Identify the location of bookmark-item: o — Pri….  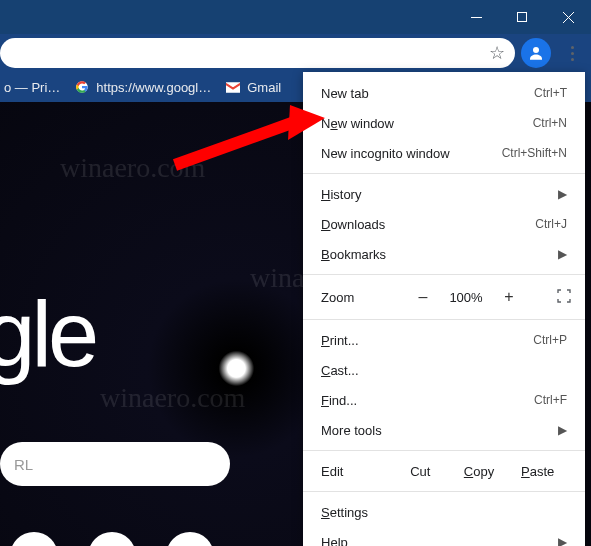
(32, 88).